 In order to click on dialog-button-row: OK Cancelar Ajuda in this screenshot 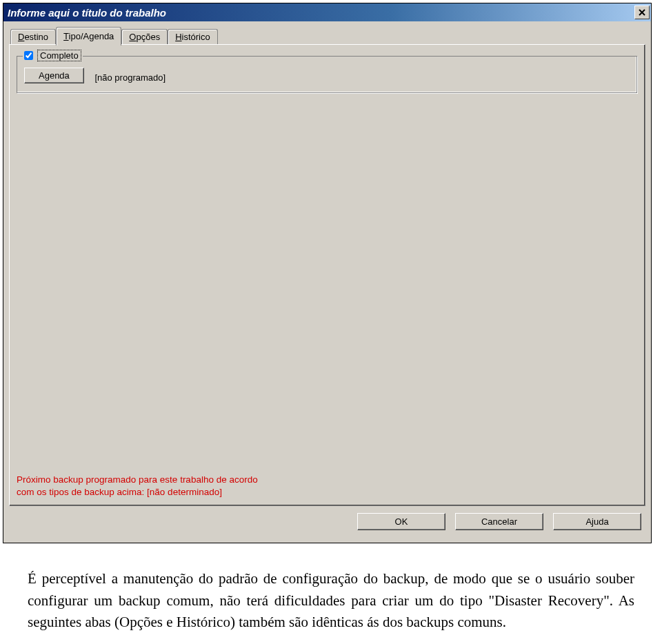, I will do `click(327, 521)`.